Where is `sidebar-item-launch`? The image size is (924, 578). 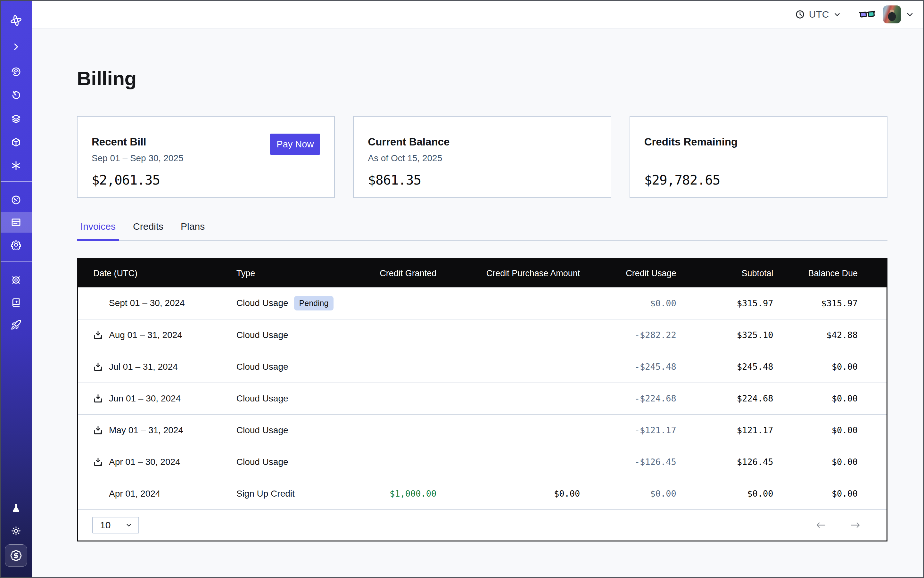 sidebar-item-launch is located at coordinates (16, 325).